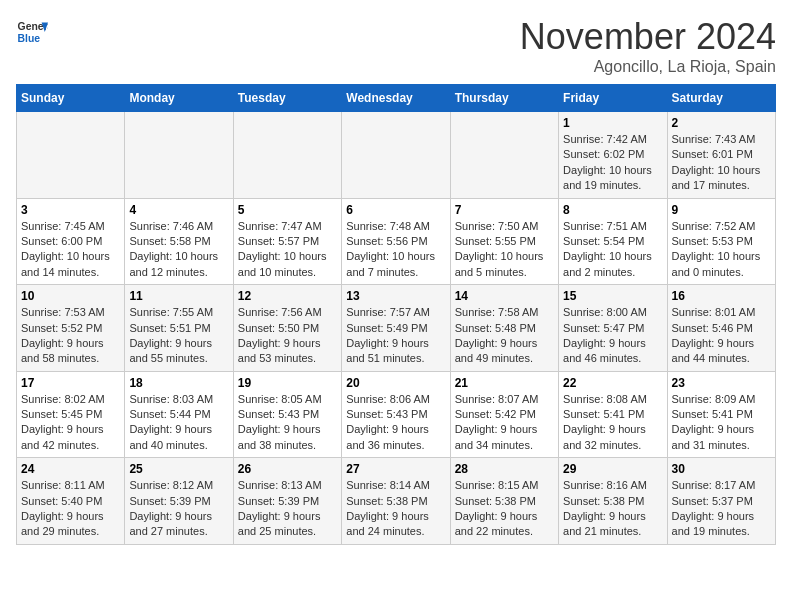  Describe the element at coordinates (504, 438) in the screenshot. I see `day-info-line: Daylight: 9 hours and 34 minutes.` at that location.